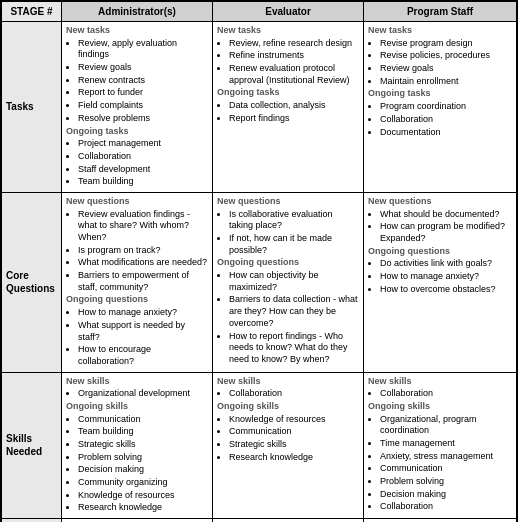  What do you see at coordinates (446, 264) in the screenshot?
I see `list-item: Do activities link with goals?` at bounding box center [446, 264].